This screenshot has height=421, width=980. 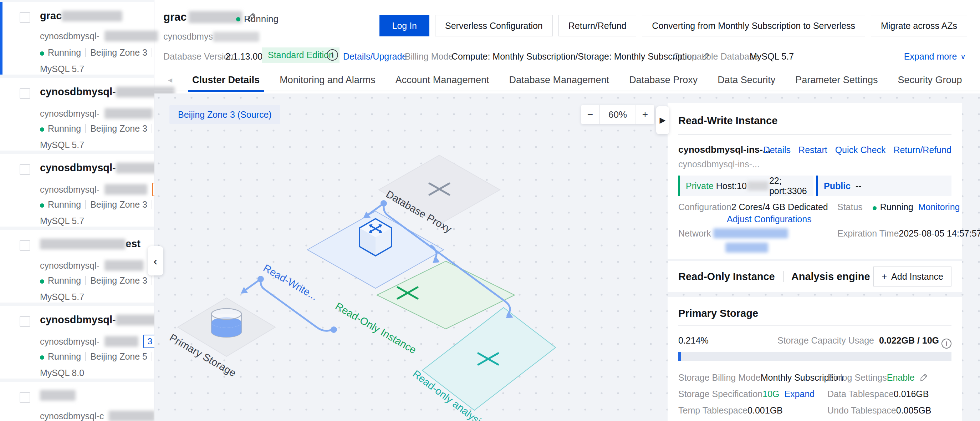 What do you see at coordinates (919, 26) in the screenshot?
I see `migrate-across-azs-button: Migrate across AZs` at bounding box center [919, 26].